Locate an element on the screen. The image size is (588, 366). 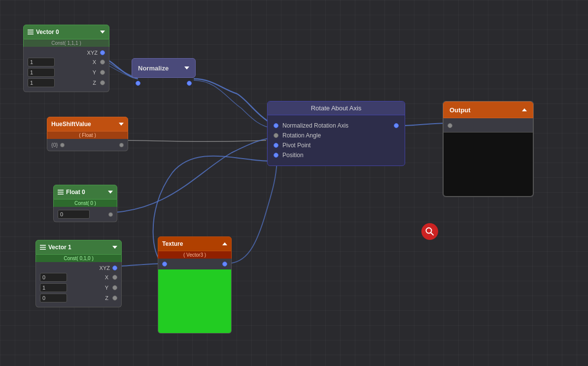
float0-title: Float 0 is located at coordinates (76, 192).